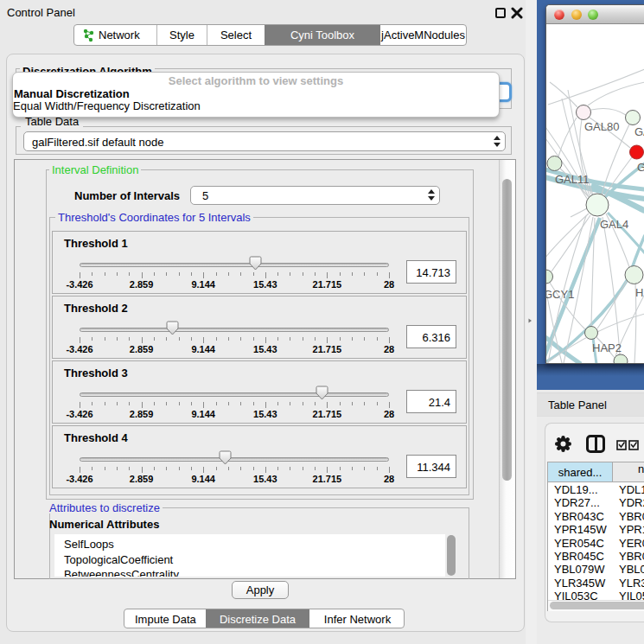 The image size is (644, 644). I want to click on svg-text: GAL3, so click(640, 131).